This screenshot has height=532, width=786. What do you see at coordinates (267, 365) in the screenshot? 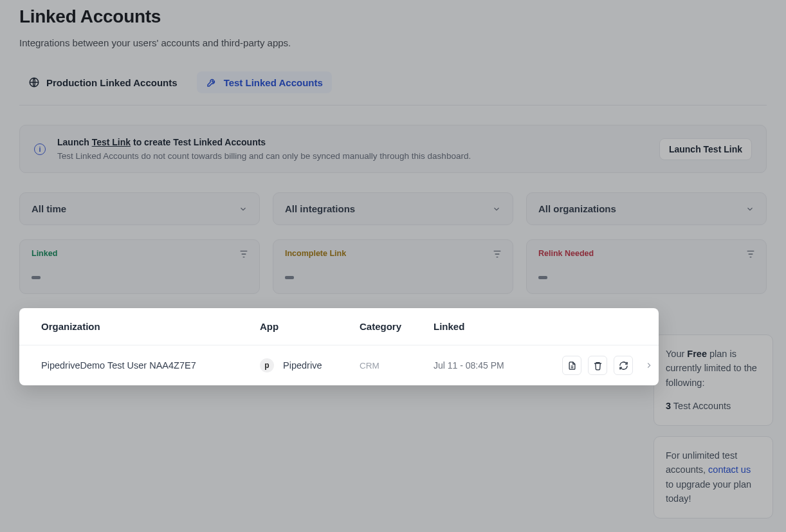
I see `app-logo-icon: p` at bounding box center [267, 365].